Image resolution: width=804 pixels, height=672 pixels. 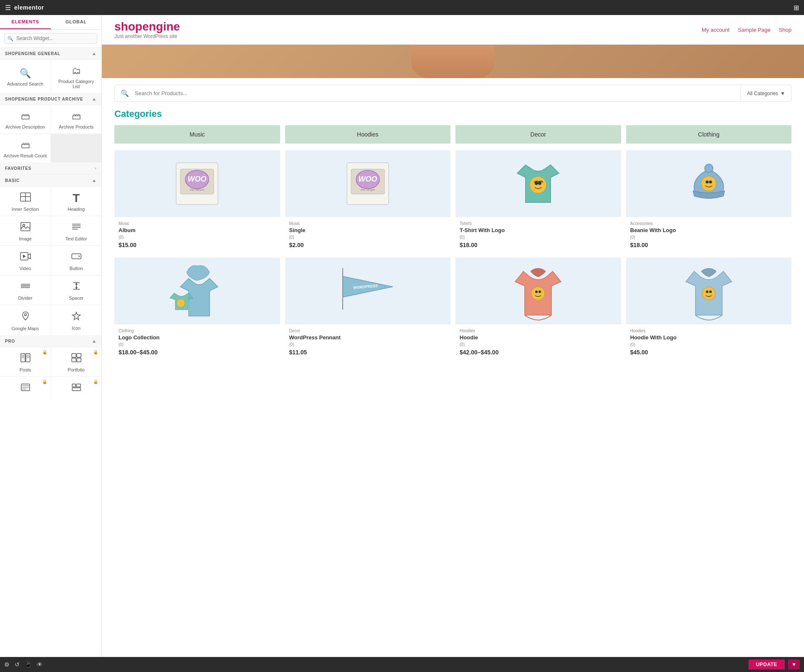 What do you see at coordinates (24, 8) in the screenshot?
I see `top-bar-left: ☰ elementor` at bounding box center [24, 8].